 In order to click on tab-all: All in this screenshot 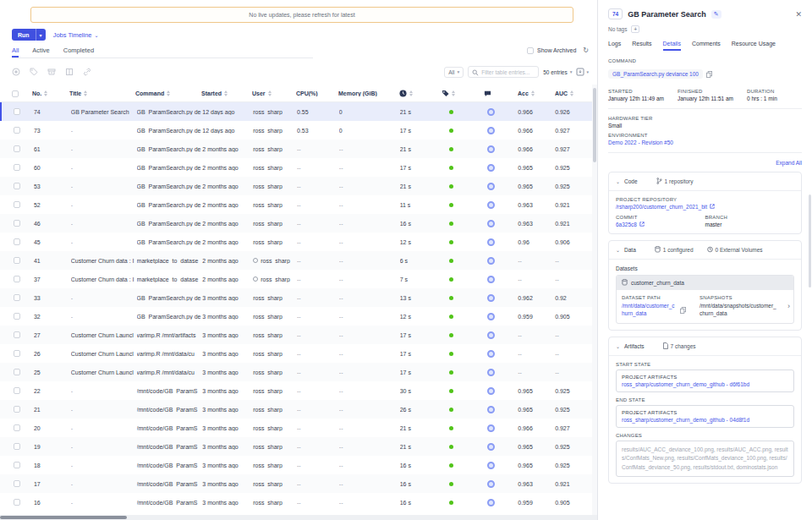, I will do `click(15, 52)`.